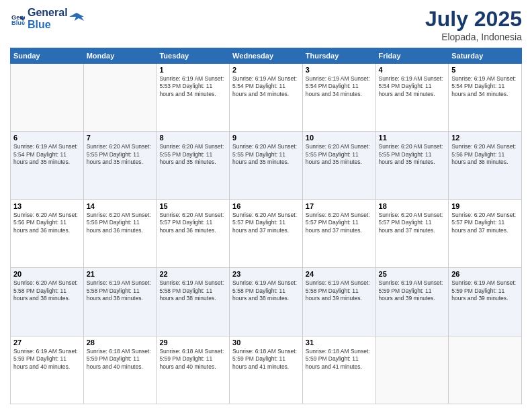 This screenshot has width=532, height=411. I want to click on calendar-day-cell: 13Sunrise: 6:20 AM Sunset: 5:56 PM Dayli…, so click(47, 234).